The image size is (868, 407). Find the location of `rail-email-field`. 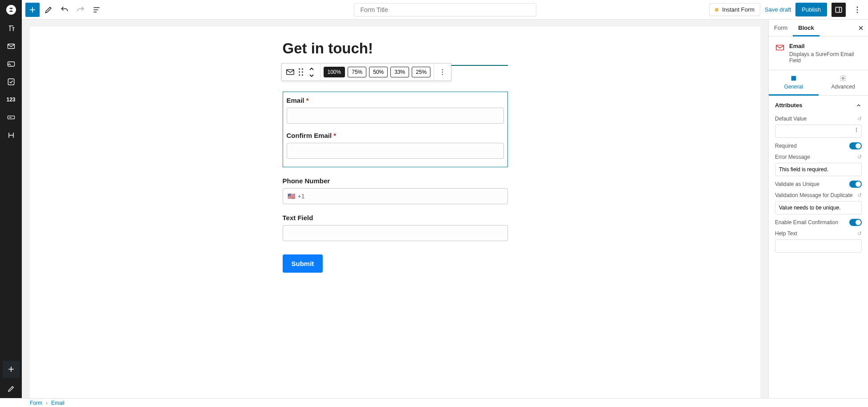

rail-email-field is located at coordinates (11, 46).